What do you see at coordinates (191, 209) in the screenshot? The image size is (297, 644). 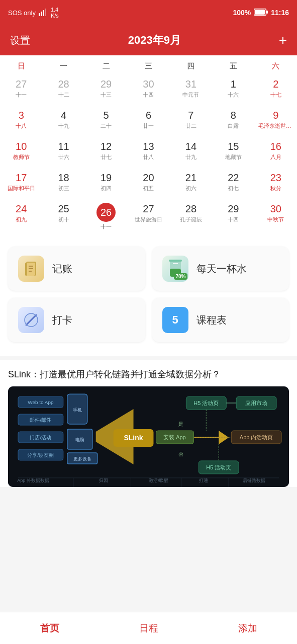 I see `day-number: 28` at bounding box center [191, 209].